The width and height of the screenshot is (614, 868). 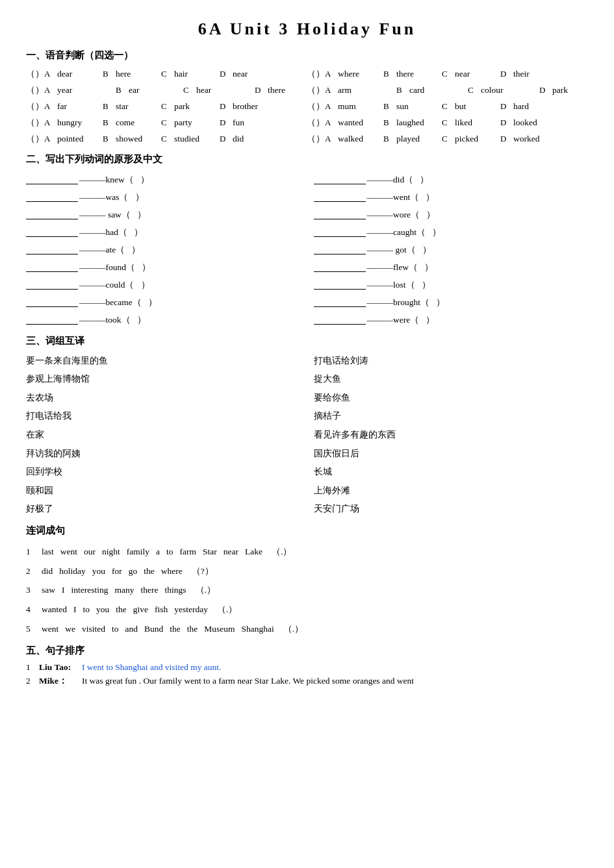 What do you see at coordinates (307, 667) in the screenshot?
I see `reorder-item: 1 Liu Tao: I went to Shanghai and visite…` at bounding box center [307, 667].